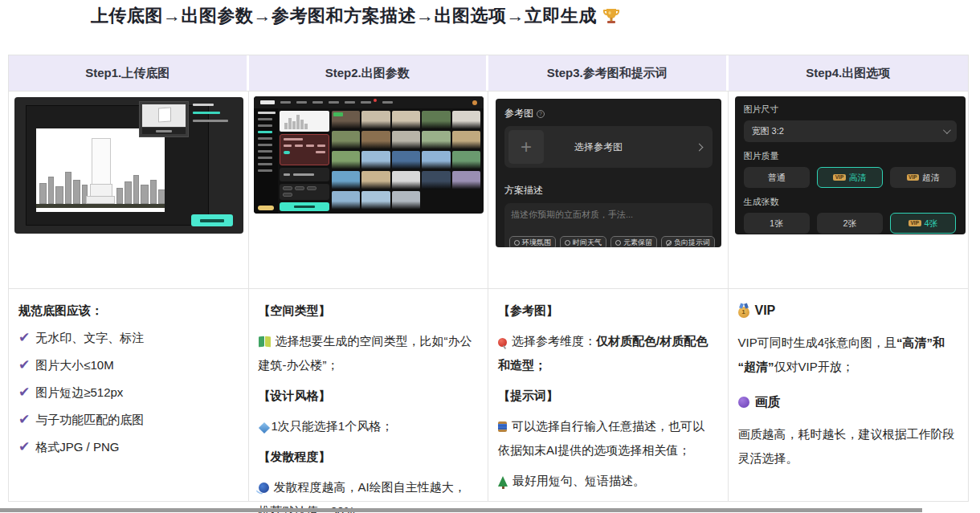  What do you see at coordinates (164, 131) in the screenshot?
I see `thumbnail-caption` at bounding box center [164, 131].